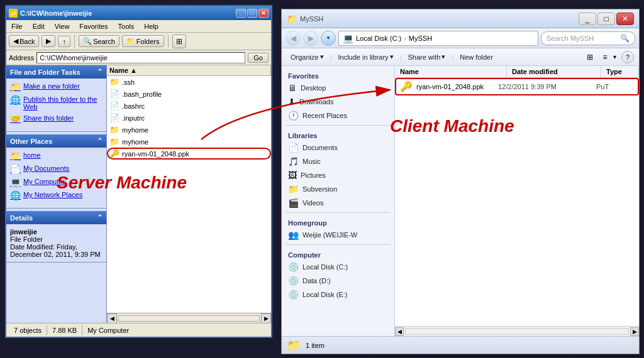  Describe the element at coordinates (64, 41) in the screenshot. I see `up-button: ↑` at that location.